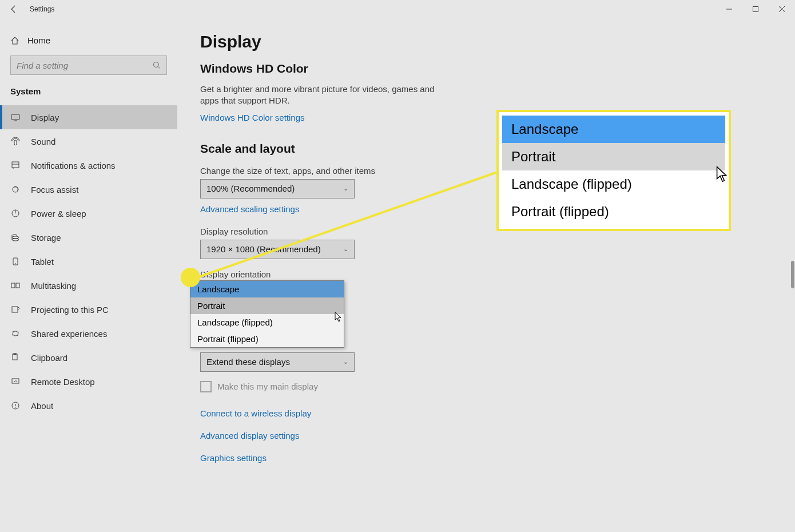 Image resolution: width=795 pixels, height=532 pixels. Describe the element at coordinates (256, 413) in the screenshot. I see `connect-wireless-link: Connect to a wireless display` at that location.